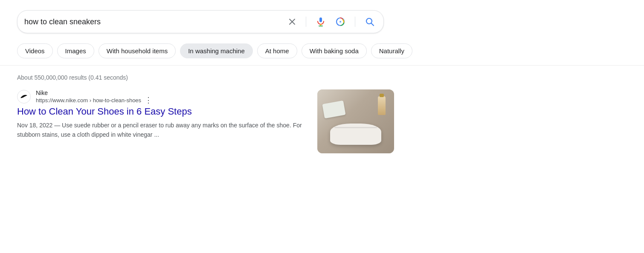  What do you see at coordinates (340, 22) in the screenshot?
I see `google-lens-icon` at bounding box center [340, 22].